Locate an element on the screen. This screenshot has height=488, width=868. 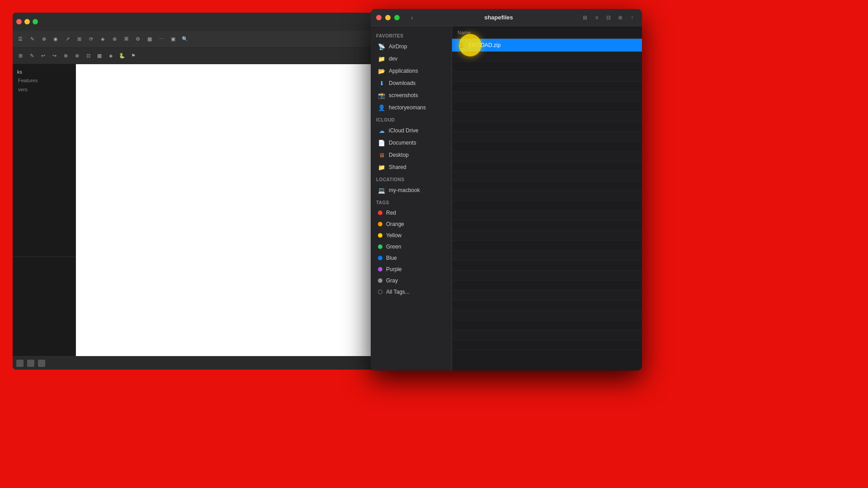
sidebar-item-ks: ks is located at coordinates (44, 72).